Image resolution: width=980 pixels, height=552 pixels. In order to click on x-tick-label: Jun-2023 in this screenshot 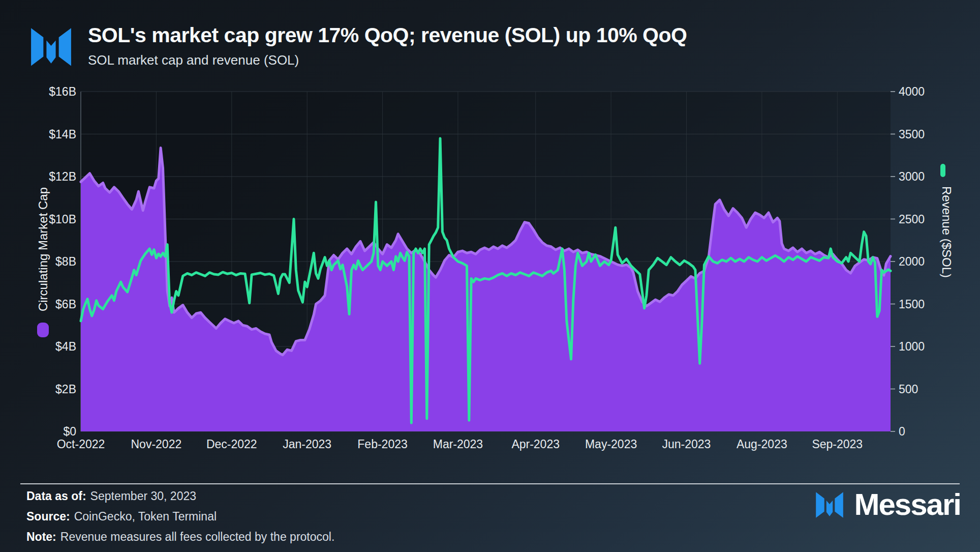, I will do `click(686, 444)`.